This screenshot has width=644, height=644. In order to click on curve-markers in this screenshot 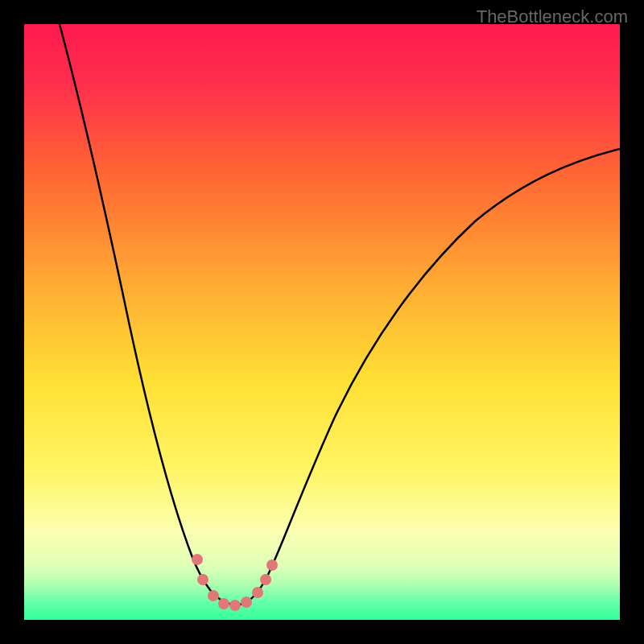, I will do `click(235, 583)`.